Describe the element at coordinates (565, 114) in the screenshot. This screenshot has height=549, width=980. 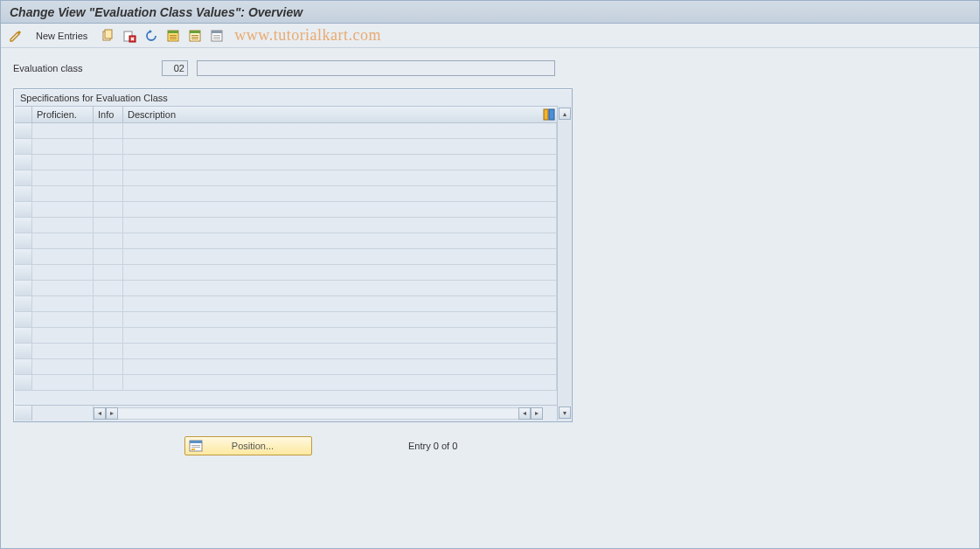
I see `scroll-up-icon: ▴` at that location.